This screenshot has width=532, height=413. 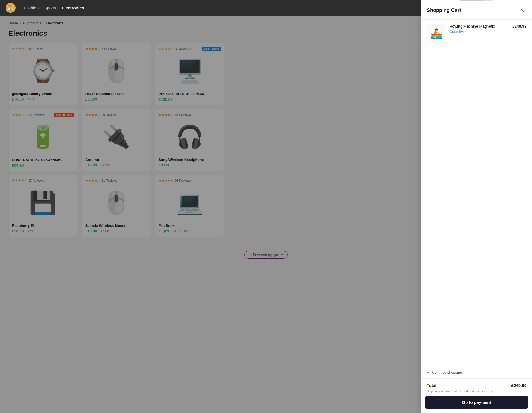 What do you see at coordinates (477, 1) in the screenshot?
I see `progress-bar` at bounding box center [477, 1].